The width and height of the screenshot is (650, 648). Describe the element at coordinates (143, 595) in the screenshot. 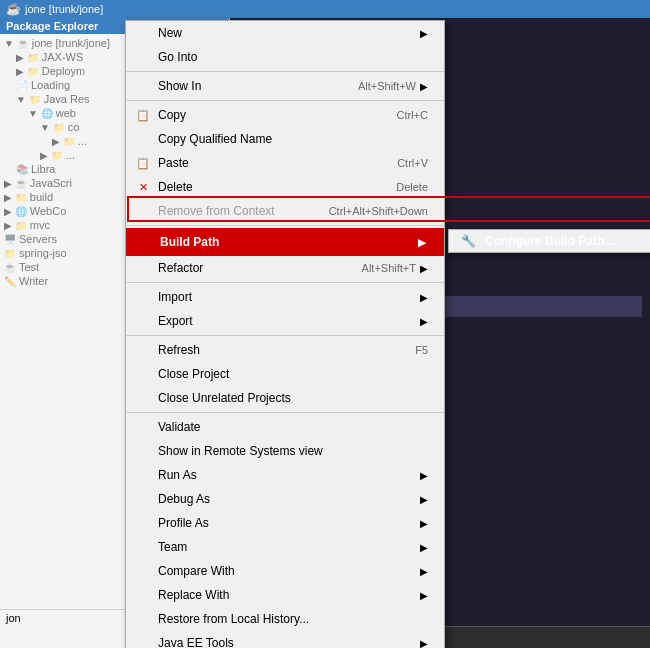

I see `replace-icon` at that location.